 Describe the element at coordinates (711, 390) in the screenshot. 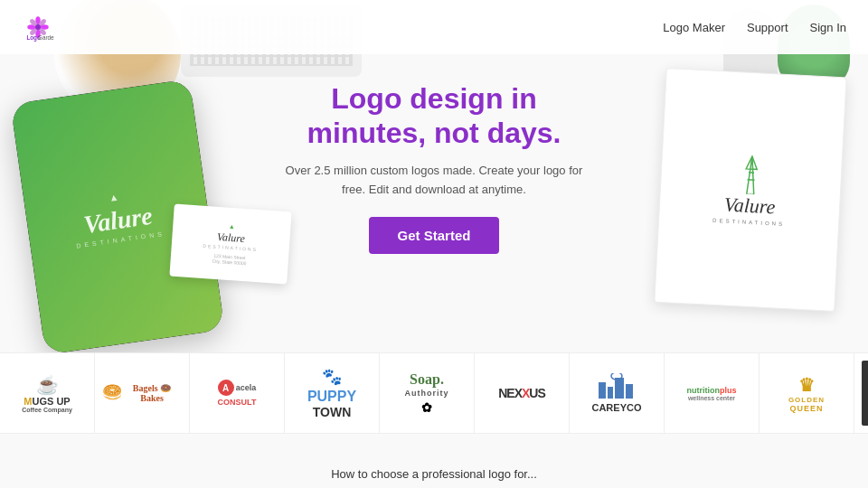

I see `nutrition-name: nutritionplus` at that location.